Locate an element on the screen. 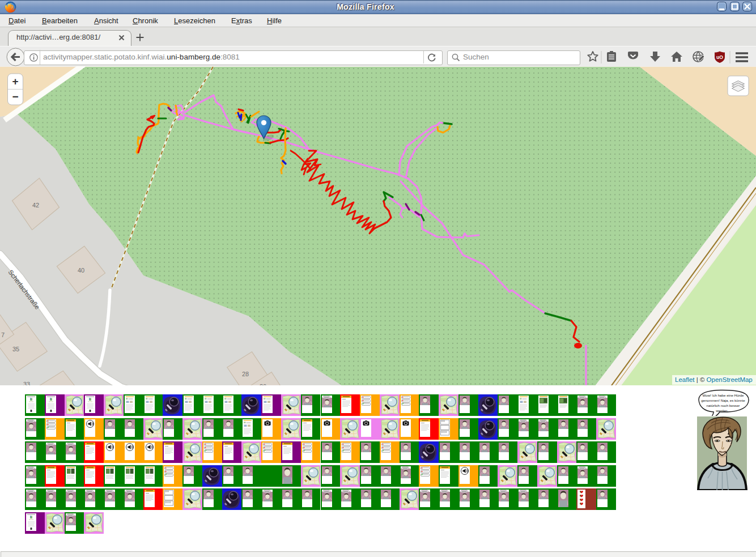  svg-text: 26 is located at coordinates (263, 384).